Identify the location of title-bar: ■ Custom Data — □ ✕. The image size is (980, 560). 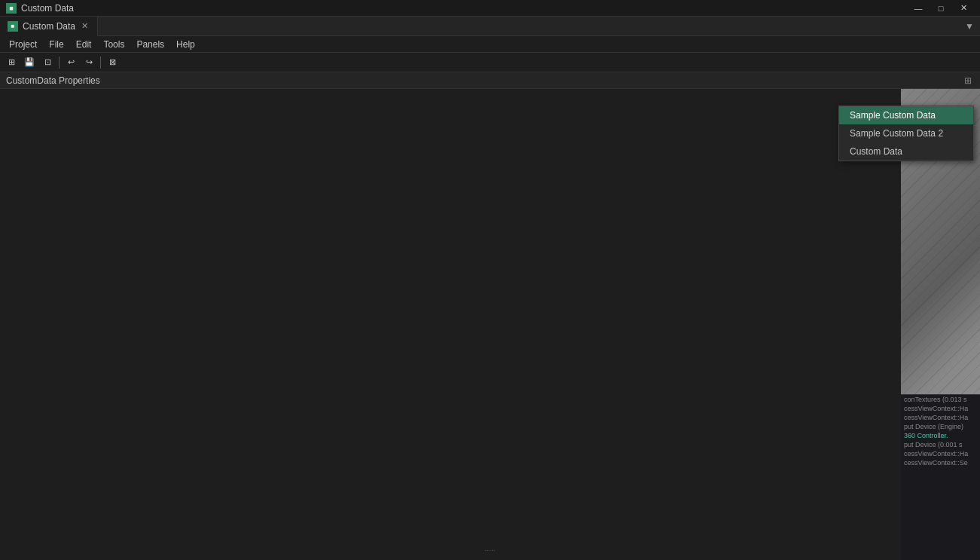
(490, 8).